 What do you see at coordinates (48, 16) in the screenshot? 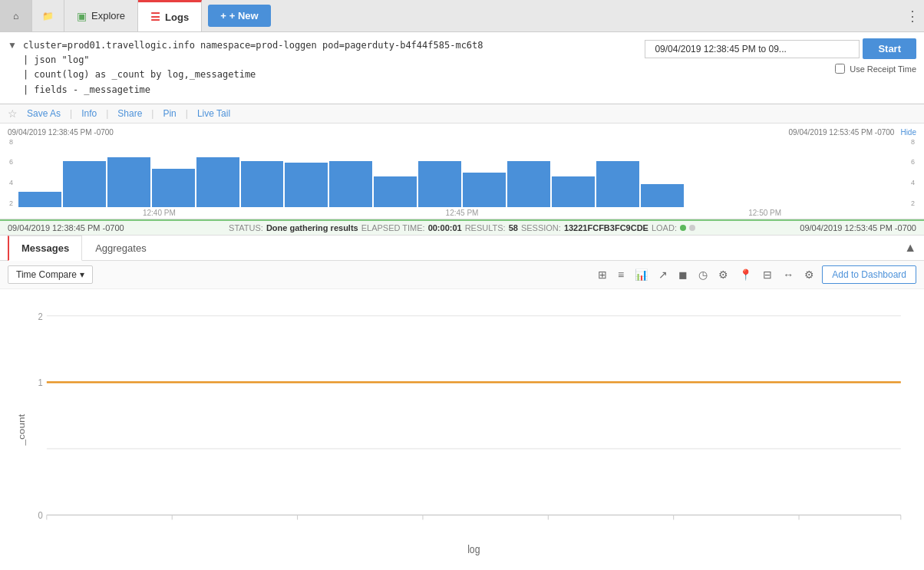
I see `folder-icon: 📁` at bounding box center [48, 16].